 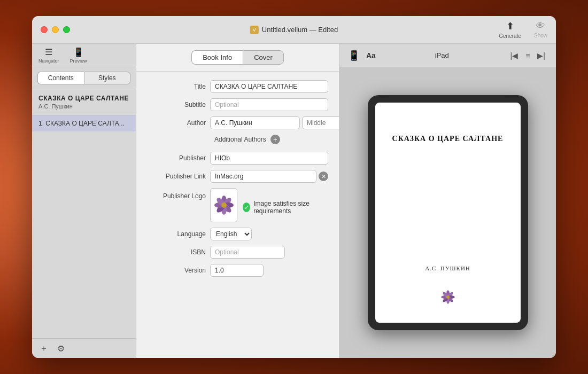 I want to click on tab-contents: Contents, so click(x=61, y=78).